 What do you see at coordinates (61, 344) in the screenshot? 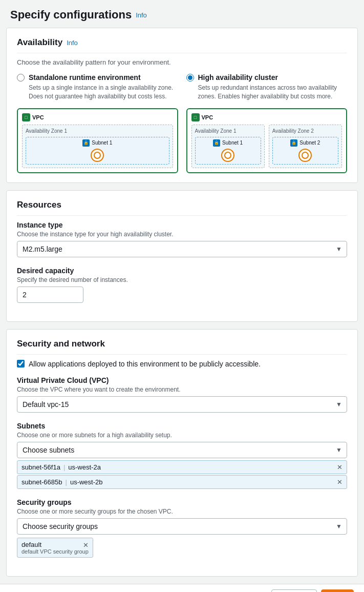
I see `security-network-title: Security and network` at bounding box center [61, 344].